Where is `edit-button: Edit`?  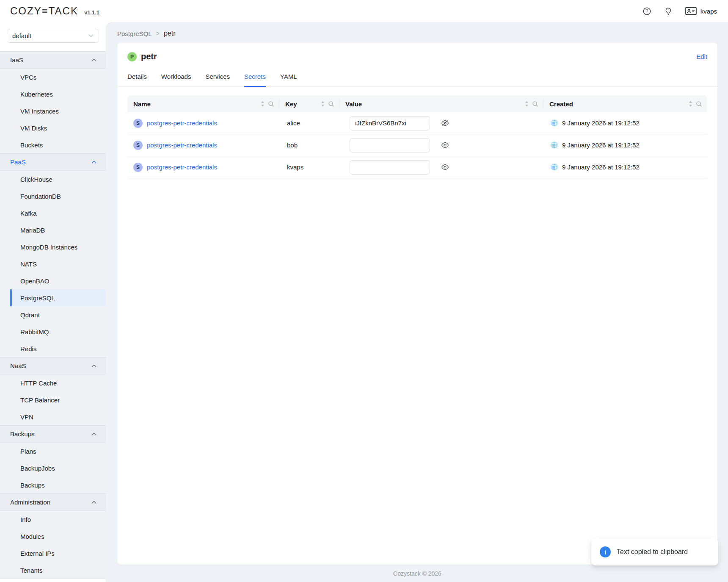 edit-button: Edit is located at coordinates (702, 57).